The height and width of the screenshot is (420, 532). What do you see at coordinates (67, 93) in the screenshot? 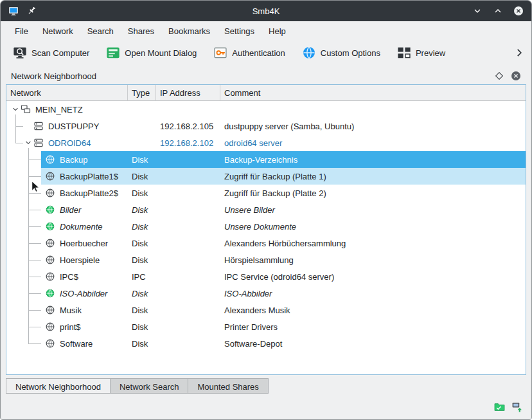
I see `column-header-network: Network` at bounding box center [67, 93].